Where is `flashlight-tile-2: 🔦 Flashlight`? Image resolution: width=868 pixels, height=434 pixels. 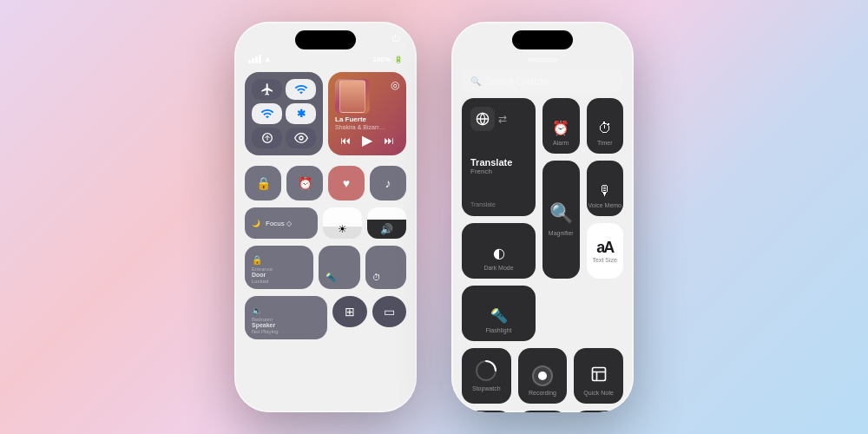 flashlight-tile-2: 🔦 Flashlight is located at coordinates (498, 313).